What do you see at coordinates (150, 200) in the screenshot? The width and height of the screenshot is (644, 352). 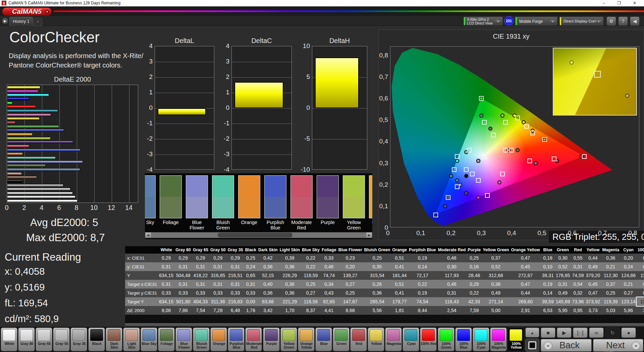 I see `strip-swatch-blue-sky: Blue Sky` at bounding box center [150, 200].